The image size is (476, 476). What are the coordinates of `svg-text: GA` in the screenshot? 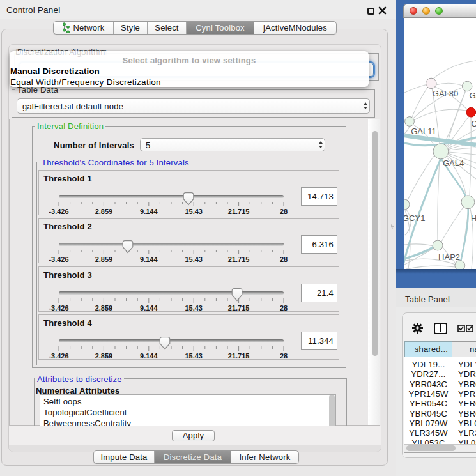 It's located at (473, 96).